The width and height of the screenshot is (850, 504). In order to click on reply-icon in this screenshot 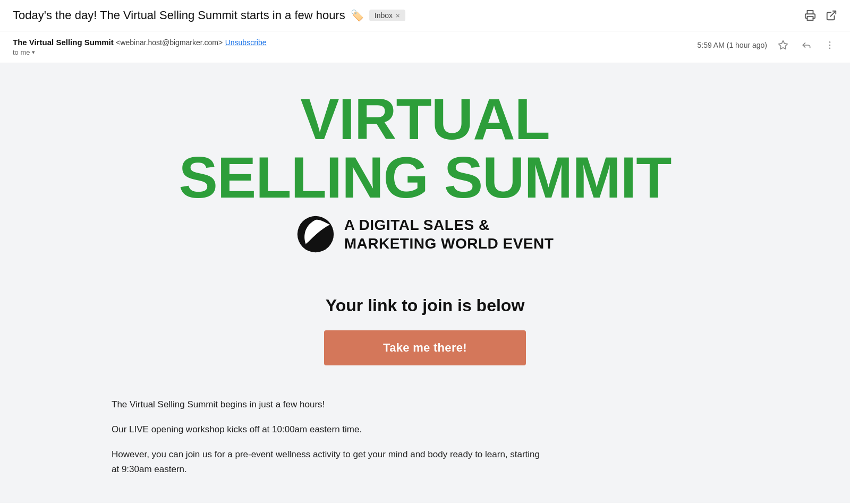, I will do `click(806, 45)`.